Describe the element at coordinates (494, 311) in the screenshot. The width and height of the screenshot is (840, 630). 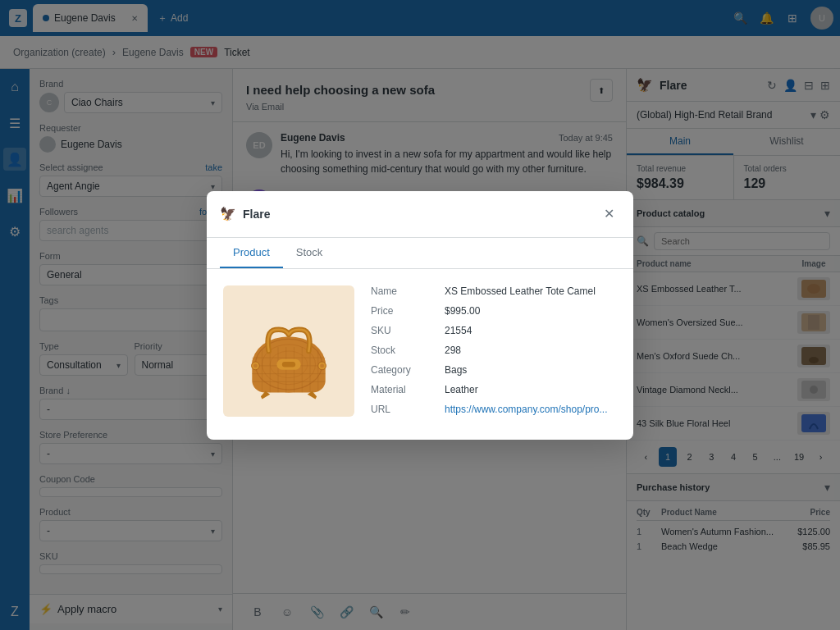
I see `detail-price: Price $995.00` at that location.